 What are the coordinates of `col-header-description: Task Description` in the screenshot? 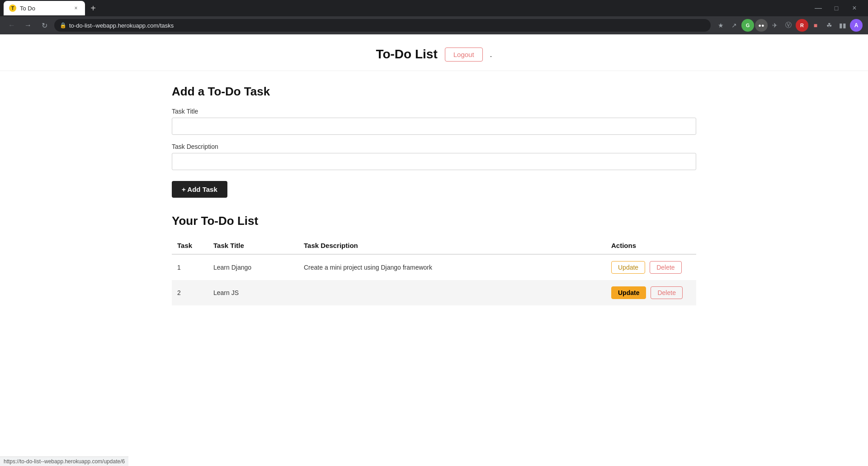 It's located at (452, 246).